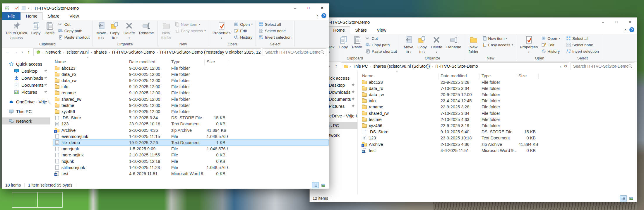 This screenshot has width=644, height=210. Describe the element at coordinates (191, 81) in the screenshot. I see `file-row-data-rw: data_rw9-10-2025 12:00File folder` at that location.